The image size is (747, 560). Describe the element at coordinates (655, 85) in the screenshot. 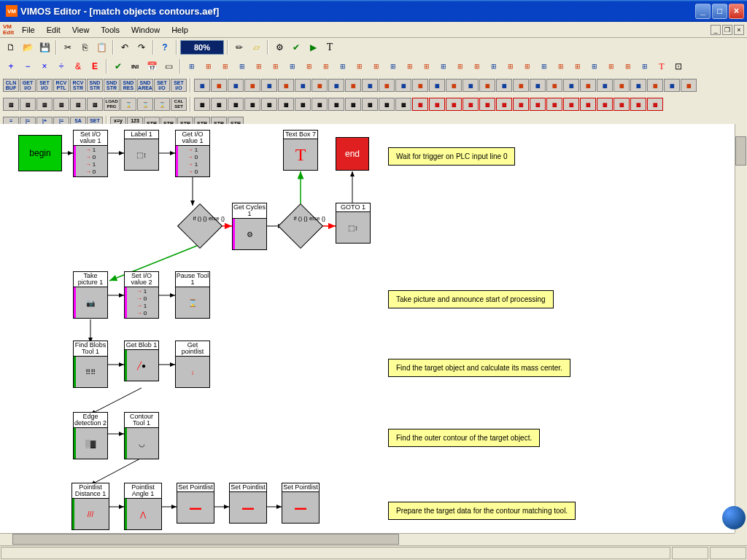

I see `mod-grid-27: ▦` at that location.